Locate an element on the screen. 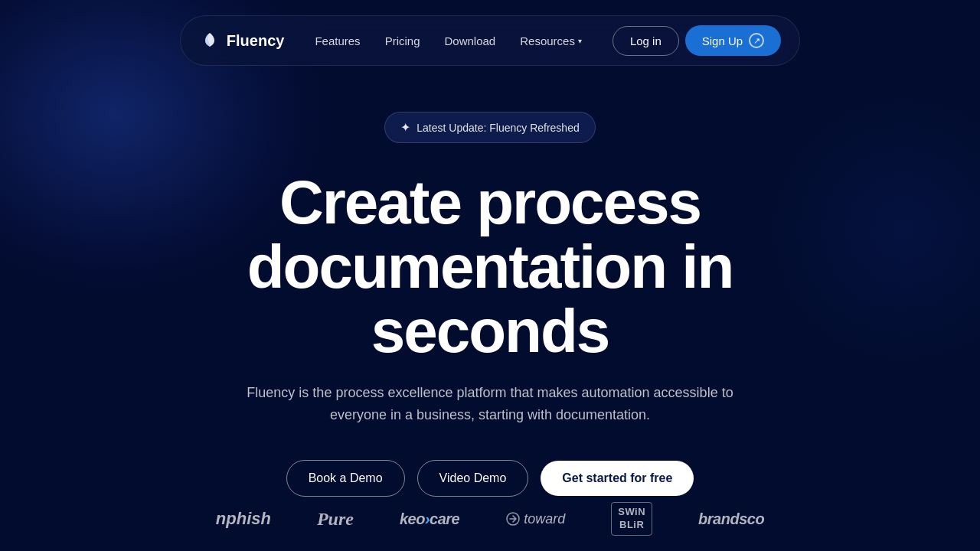 This screenshot has height=551, width=980. nav-actions: Log in Sign Up ↗ is located at coordinates (697, 41).